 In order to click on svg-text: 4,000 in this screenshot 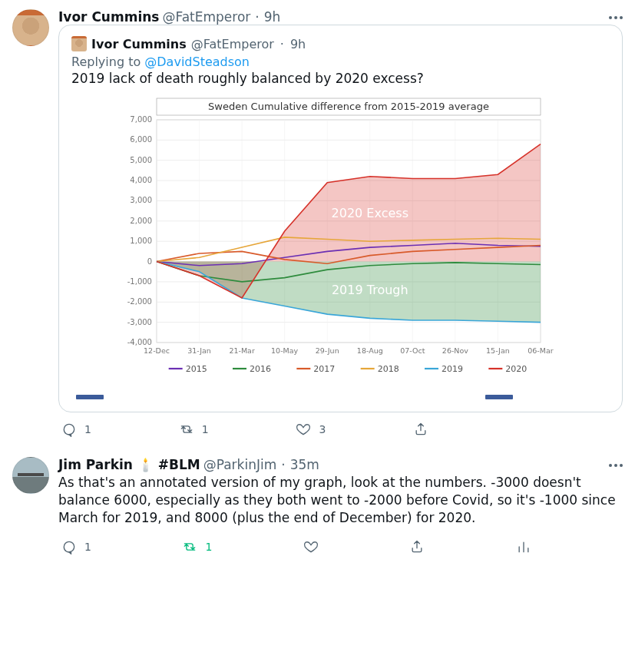, I will do `click(141, 180)`.